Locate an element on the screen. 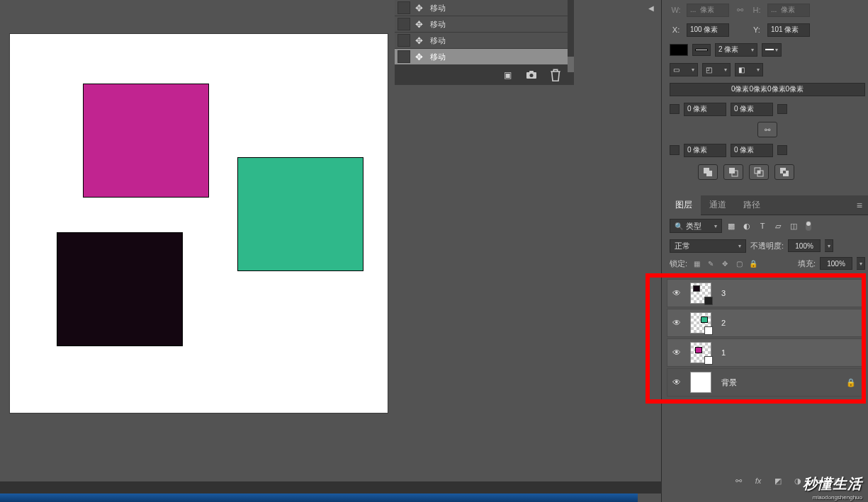 The image size is (868, 502). fx-icon: fx is located at coordinates (758, 481).